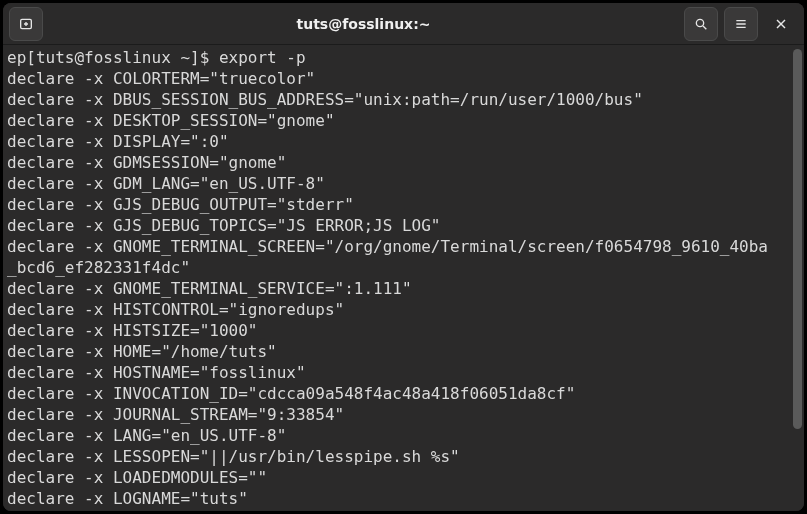 The image size is (807, 514). Describe the element at coordinates (26, 24) in the screenshot. I see `new-tab-button` at that location.